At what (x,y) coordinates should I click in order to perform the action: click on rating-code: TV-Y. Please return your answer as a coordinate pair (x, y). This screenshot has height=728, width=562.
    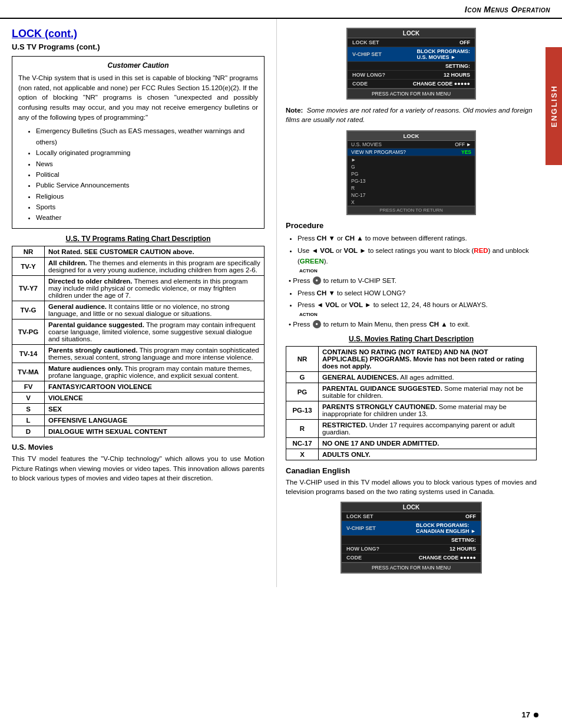
    Looking at the image, I should click on (28, 266).